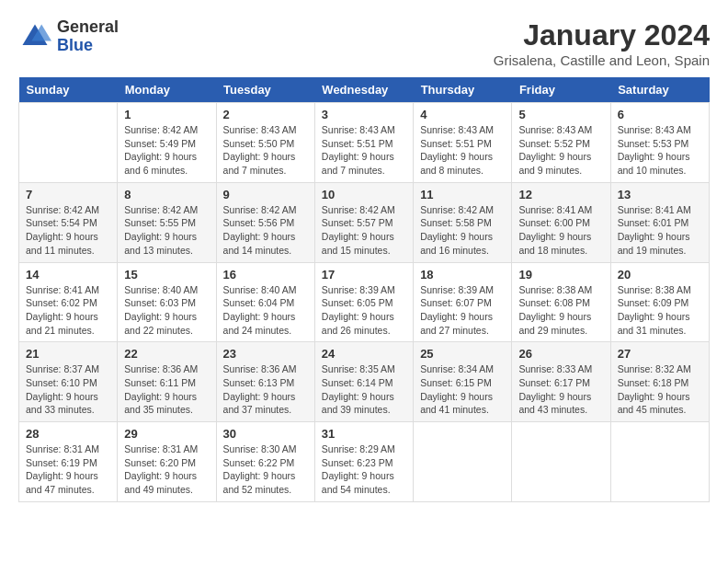  Describe the element at coordinates (601, 43) in the screenshot. I see `title-area: January 2024 Grisalena, Castille and Leo…` at that location.